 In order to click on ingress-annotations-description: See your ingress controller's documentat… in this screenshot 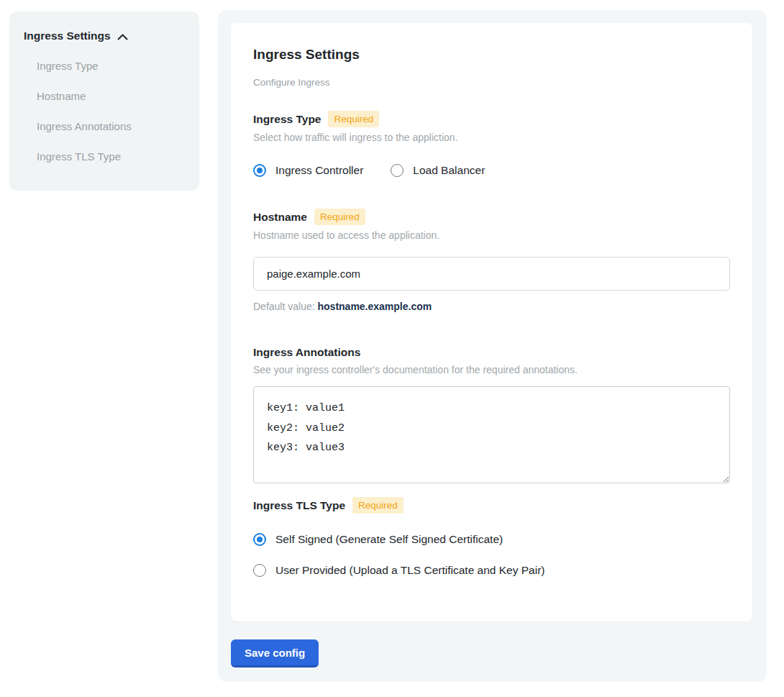, I will do `click(492, 370)`.